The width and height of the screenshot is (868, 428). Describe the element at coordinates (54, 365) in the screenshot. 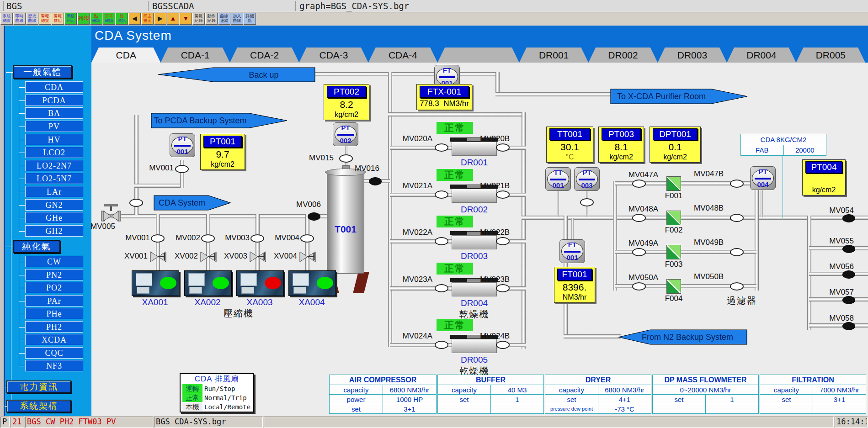

I see `sidebar-item-nf3: NF3` at that location.